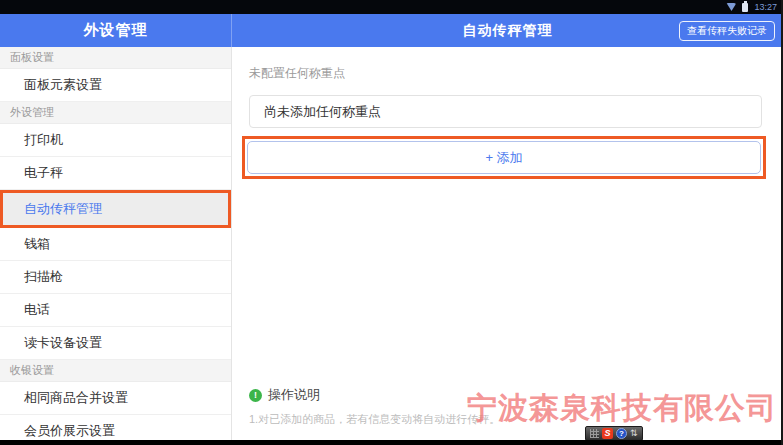 This screenshot has width=783, height=445. What do you see at coordinates (614, 434) in the screenshot?
I see `ime-toolbar: S ? ⇅` at bounding box center [614, 434].